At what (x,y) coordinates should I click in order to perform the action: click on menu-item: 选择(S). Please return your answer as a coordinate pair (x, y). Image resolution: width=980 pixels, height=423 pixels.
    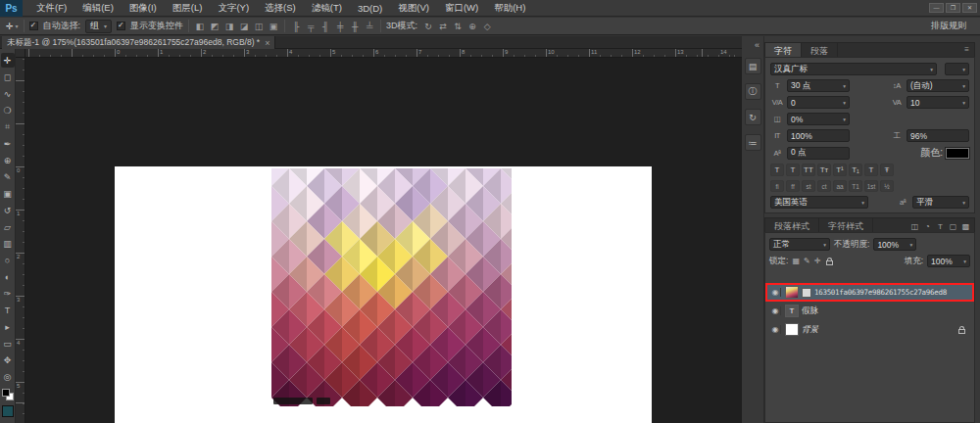
    Looking at the image, I should click on (280, 8).